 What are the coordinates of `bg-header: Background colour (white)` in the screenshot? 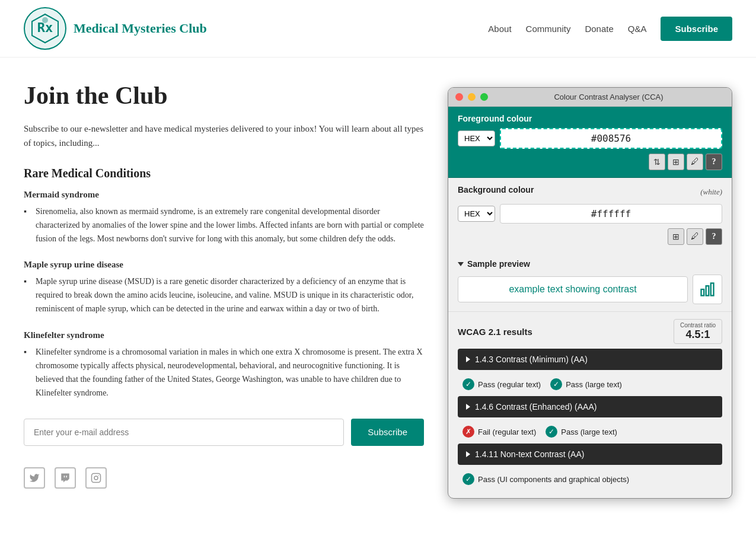 It's located at (590, 190).